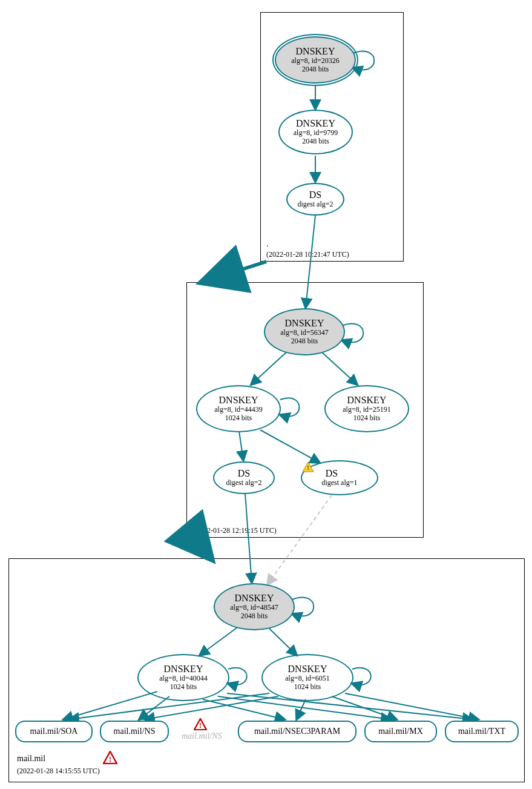  What do you see at coordinates (316, 132) in the screenshot?
I see `root-zsk-node: DNSKEY alg=8, id=9799 2048 bits` at bounding box center [316, 132].